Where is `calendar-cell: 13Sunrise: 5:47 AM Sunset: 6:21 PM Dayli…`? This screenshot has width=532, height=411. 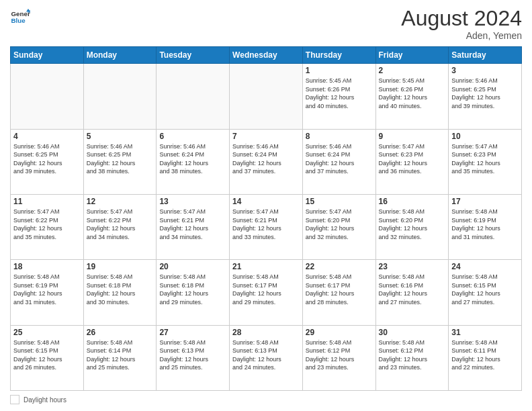
calendar-cell: 13Sunrise: 5:47 AM Sunset: 6:21 PM Dayli… is located at coordinates (193, 227).